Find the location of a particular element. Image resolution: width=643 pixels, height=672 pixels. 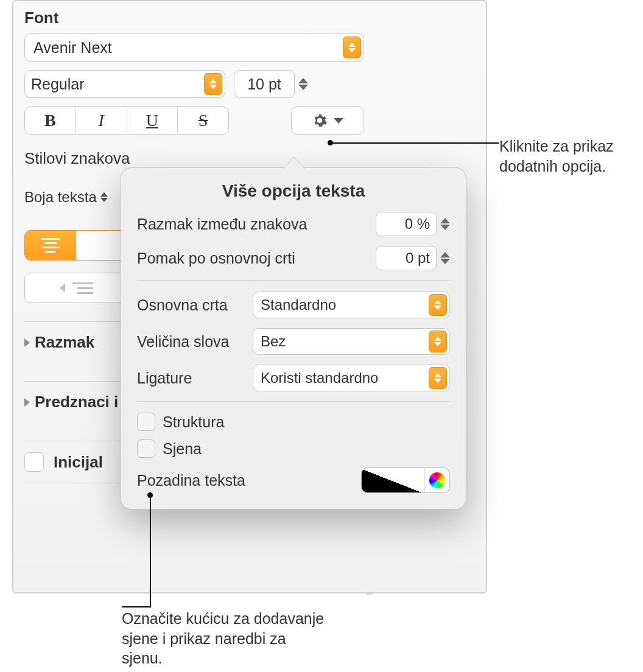

indent-button is located at coordinates (76, 288).